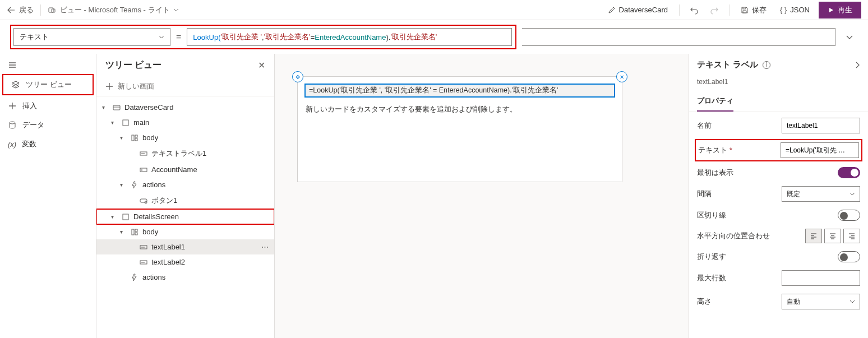  Describe the element at coordinates (814, 236) in the screenshot. I see `align-left-button` at that location.